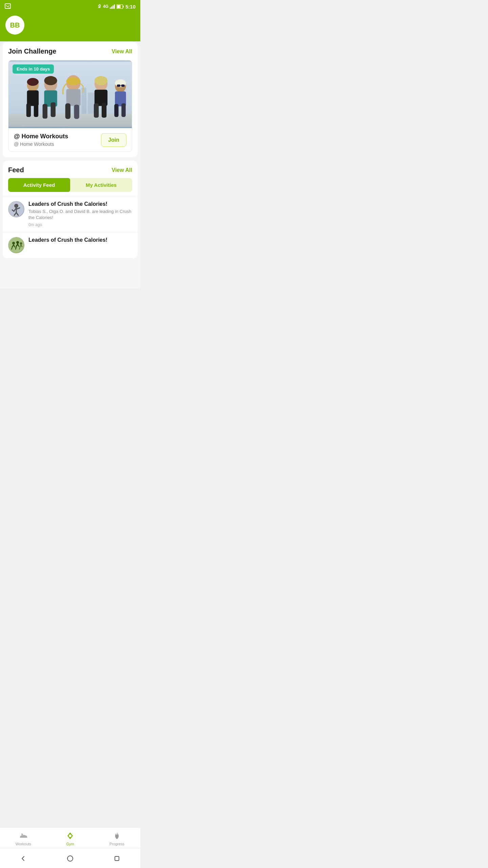 The height and width of the screenshot is (868, 488). I want to click on battery-icon: ⚡, so click(120, 7).